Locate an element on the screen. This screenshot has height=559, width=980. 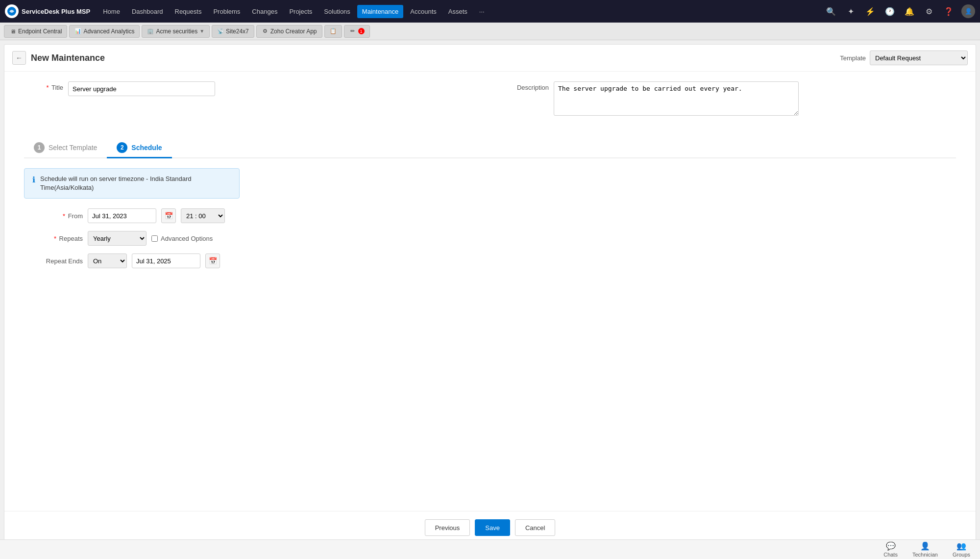
nav-accounts: Accounts is located at coordinates (423, 12).